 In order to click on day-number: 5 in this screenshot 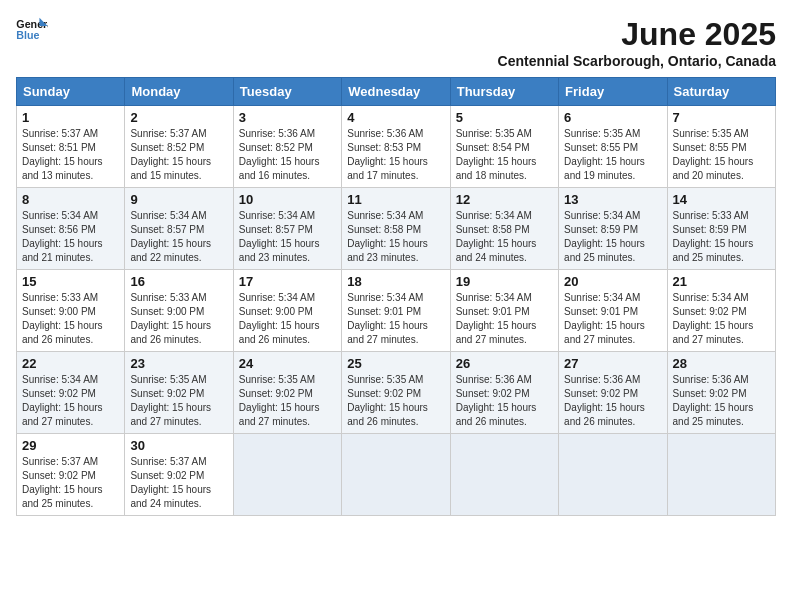, I will do `click(504, 118)`.